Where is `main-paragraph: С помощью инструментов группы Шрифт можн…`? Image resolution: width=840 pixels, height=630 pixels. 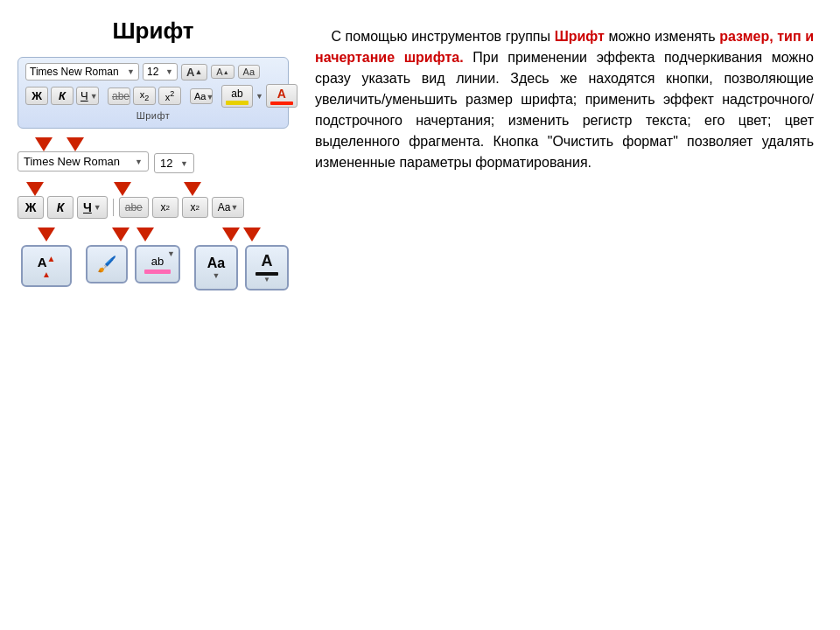 main-paragraph: С помощью инструментов группы Шрифт можн… is located at coordinates (564, 100).